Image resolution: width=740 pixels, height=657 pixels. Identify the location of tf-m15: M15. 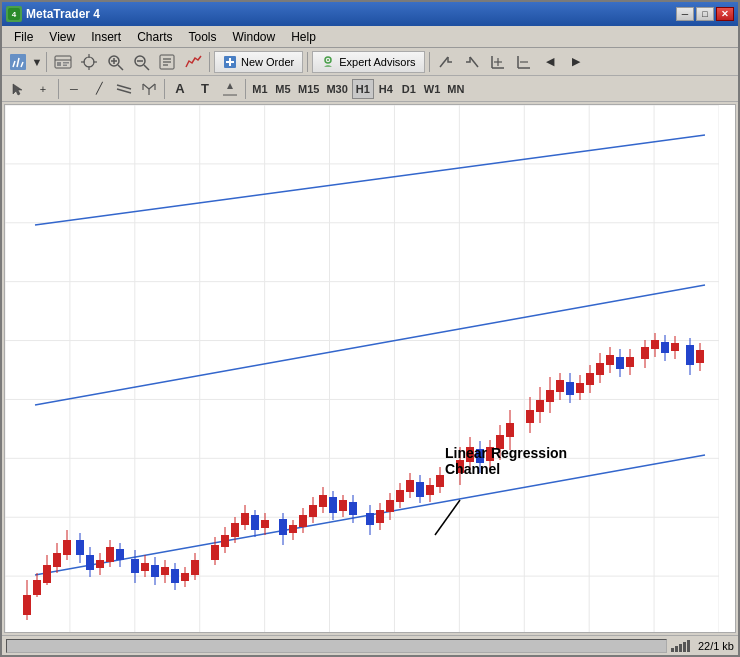
(308, 89).